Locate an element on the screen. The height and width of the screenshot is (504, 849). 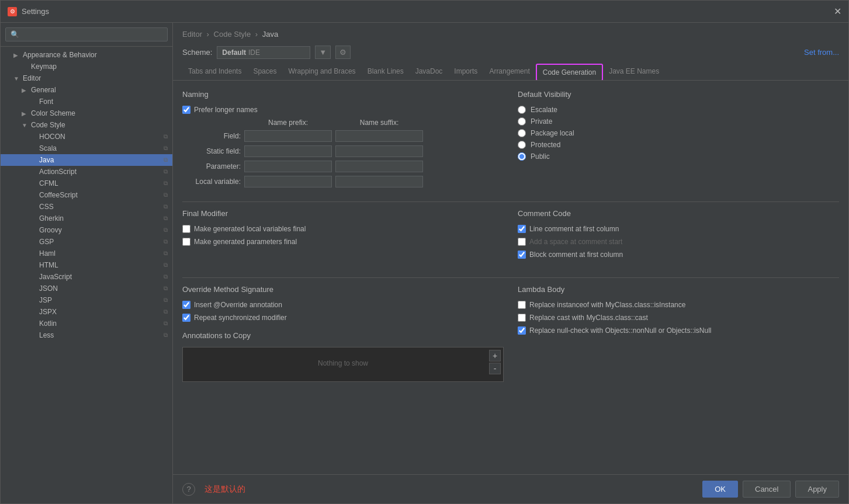
sidebar-item-color-scheme: ▶Color Scheme is located at coordinates (86, 113).